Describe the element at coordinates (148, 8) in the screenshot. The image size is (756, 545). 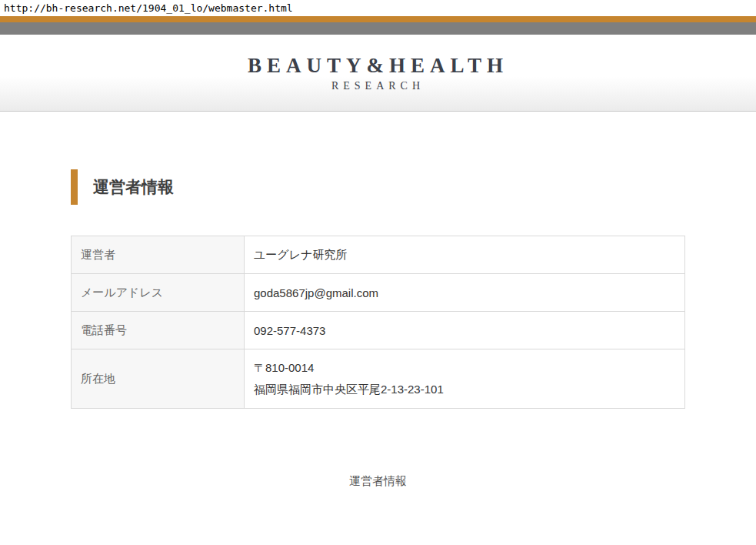
I see `page-url: http://bh-research.net/1904_01_lo/webmas…` at that location.